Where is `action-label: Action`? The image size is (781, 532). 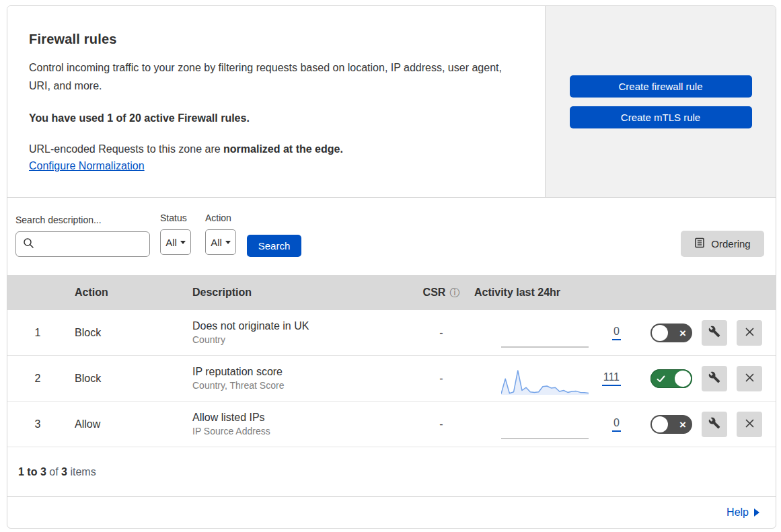 action-label: Action is located at coordinates (221, 218).